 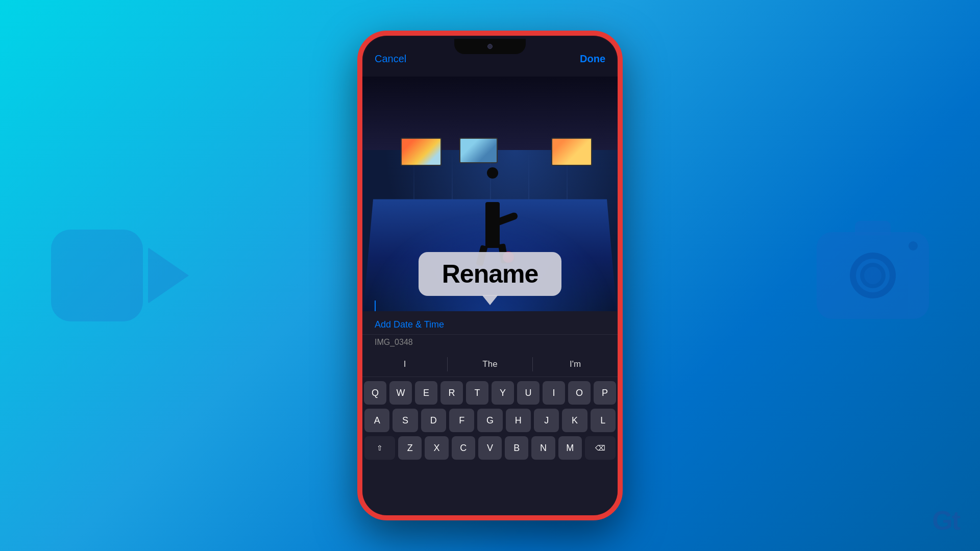 I want to click on key-t: T, so click(x=477, y=393).